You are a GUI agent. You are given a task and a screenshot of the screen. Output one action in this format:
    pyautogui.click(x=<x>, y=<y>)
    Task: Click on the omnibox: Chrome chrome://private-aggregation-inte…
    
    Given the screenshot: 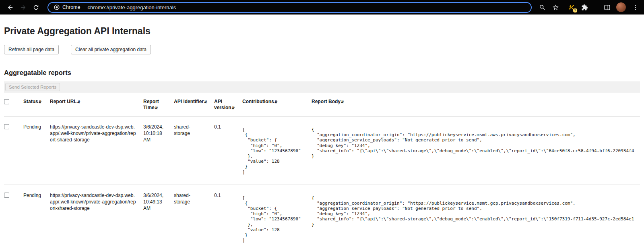 What is the action you would take?
    pyautogui.click(x=290, y=7)
    